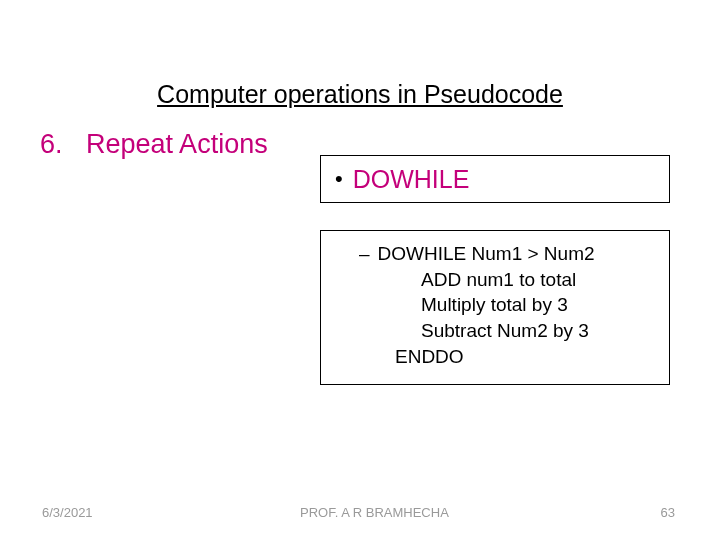 This screenshot has height=540, width=720. Describe the element at coordinates (495, 305) in the screenshot. I see `code-body-line: Multiply total by 3` at that location.